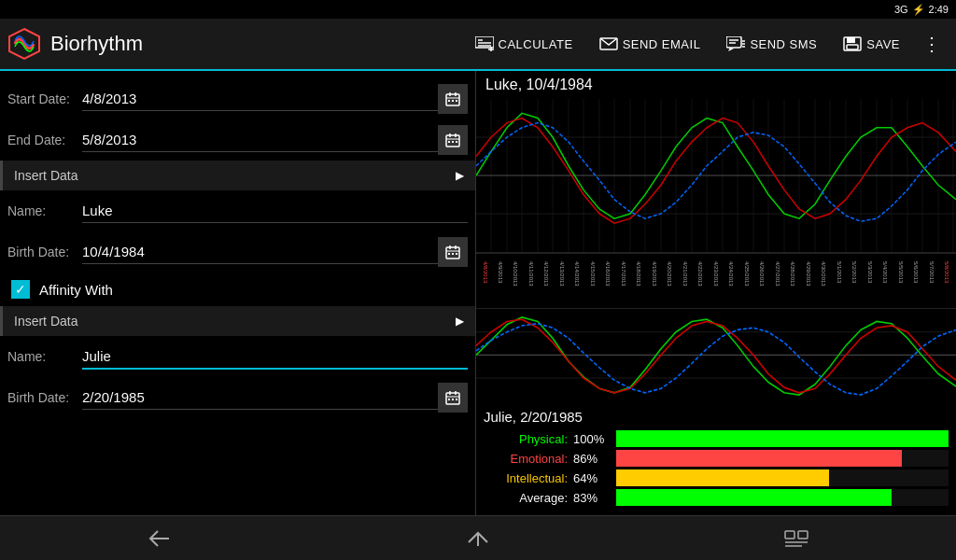  I want to click on emotional-bar-container, so click(782, 458).